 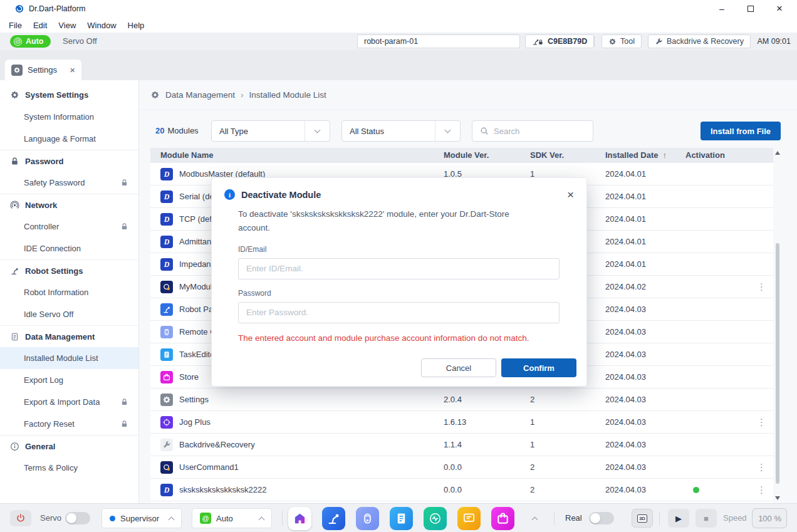 What do you see at coordinates (167, 490) in the screenshot?
I see `dart-d-icon: D` at bounding box center [167, 490].